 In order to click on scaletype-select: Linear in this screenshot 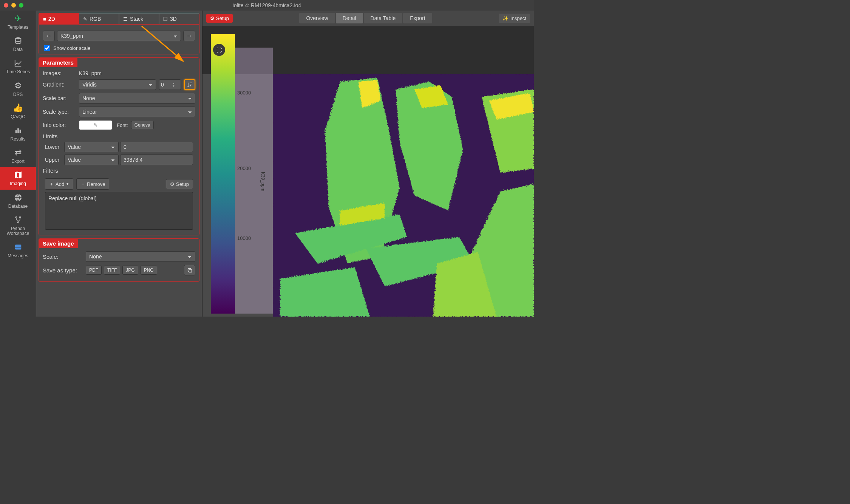, I will do `click(137, 112)`.